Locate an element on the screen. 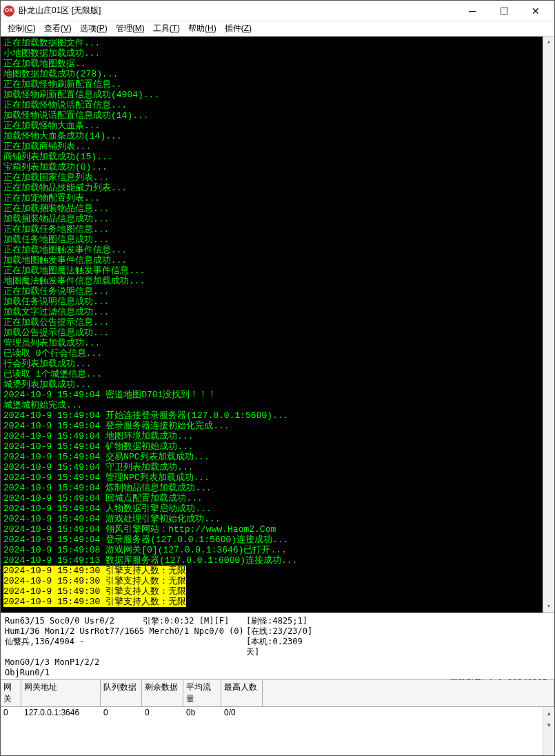 This screenshot has height=756, width=555. col-header: 平均流量 is located at coordinates (203, 693).